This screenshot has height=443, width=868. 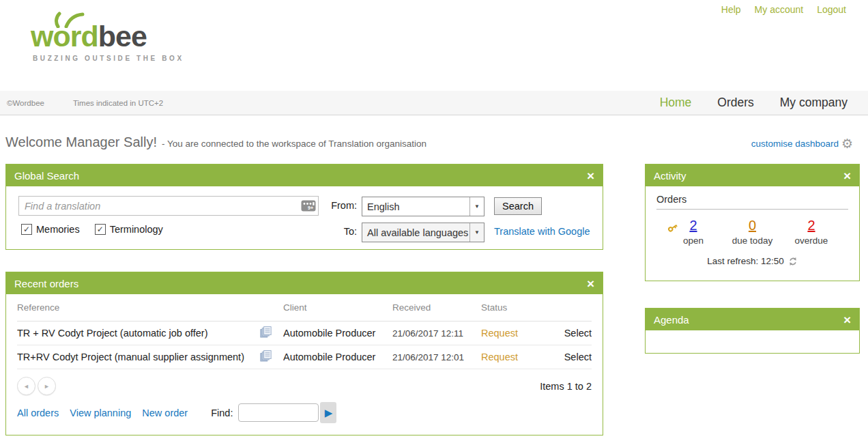 I want to click on all-orders-link: All orders, so click(x=38, y=413).